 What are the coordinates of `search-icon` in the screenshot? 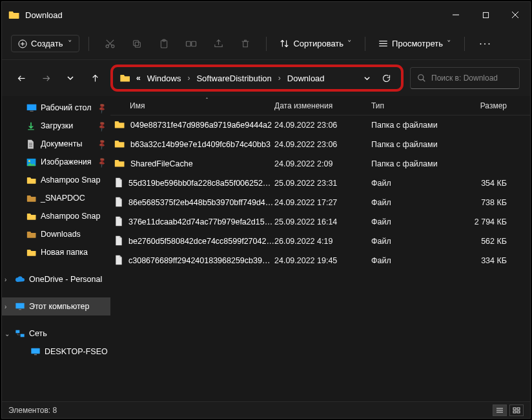 It's located at (422, 78).